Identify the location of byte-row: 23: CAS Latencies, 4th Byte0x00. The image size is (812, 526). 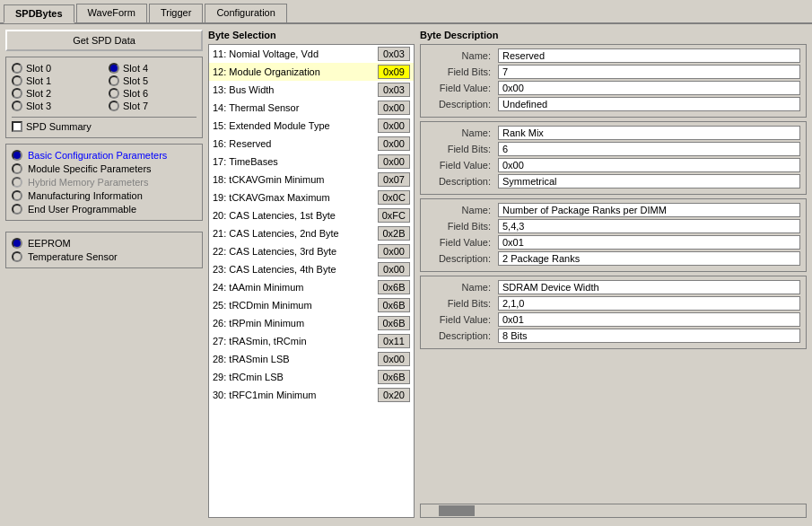
(311, 269).